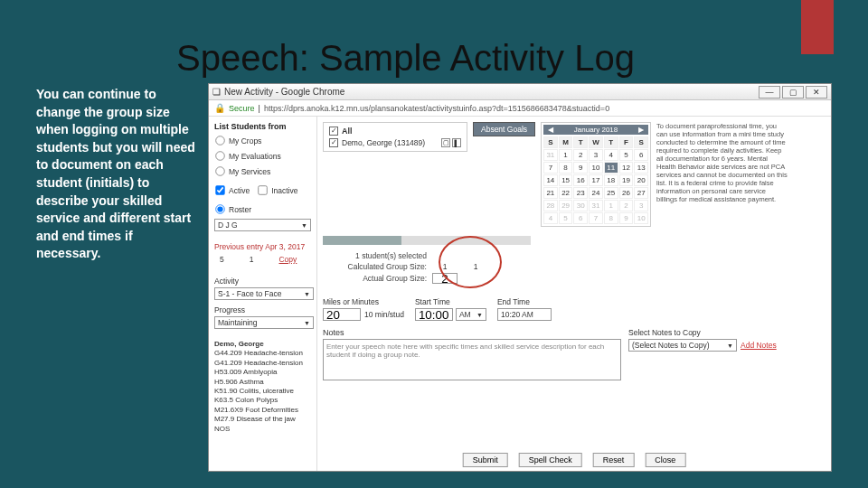 The image size is (868, 488). What do you see at coordinates (264, 294) in the screenshot?
I see `activity-dropdown: S-1 - Face to Face▼` at bounding box center [264, 294].